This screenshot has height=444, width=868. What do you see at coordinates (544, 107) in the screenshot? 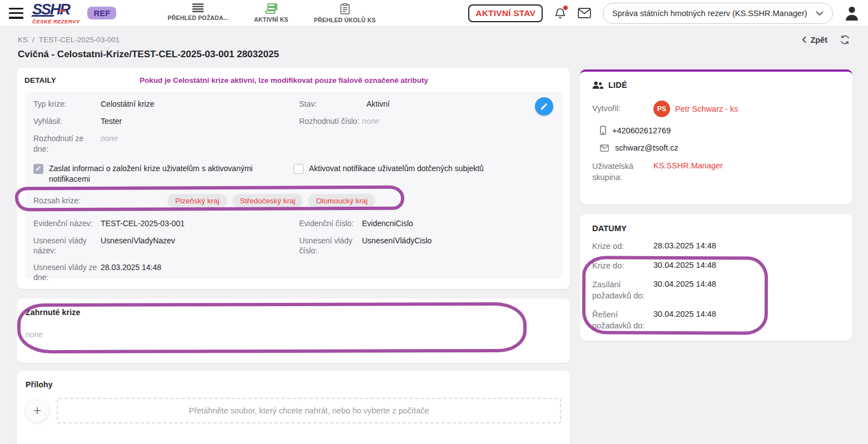
I see `edit-button` at bounding box center [544, 107].